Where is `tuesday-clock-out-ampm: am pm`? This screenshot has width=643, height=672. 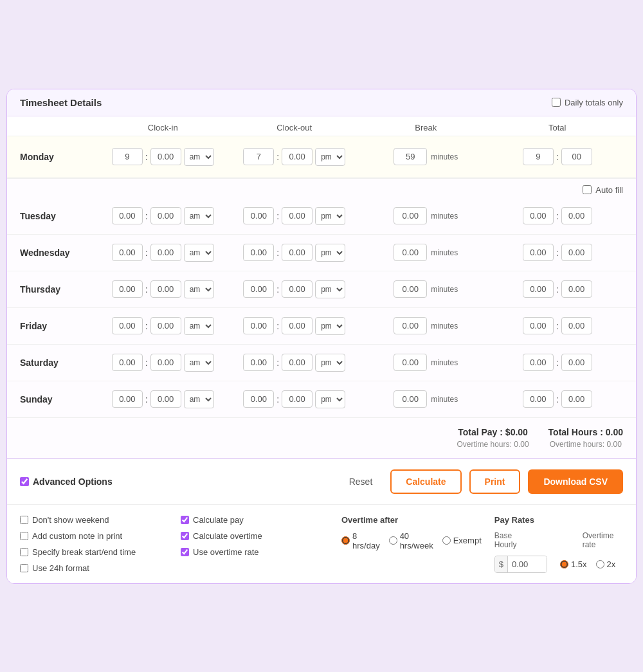
tuesday-clock-out-ampm: am pm is located at coordinates (331, 216).